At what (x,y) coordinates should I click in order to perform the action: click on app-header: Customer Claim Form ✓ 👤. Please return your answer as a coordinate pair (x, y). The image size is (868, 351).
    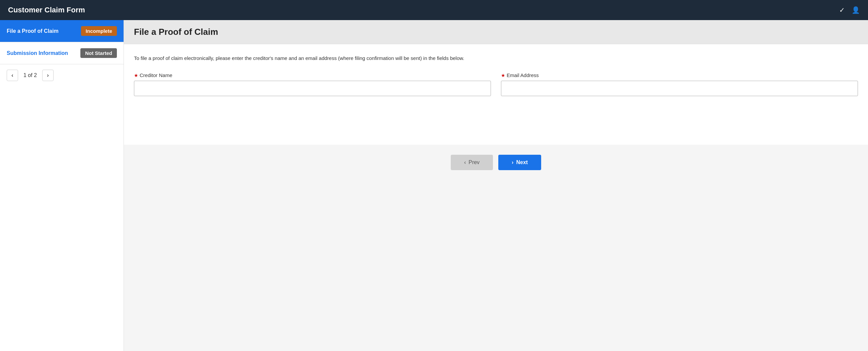
    Looking at the image, I should click on (434, 10).